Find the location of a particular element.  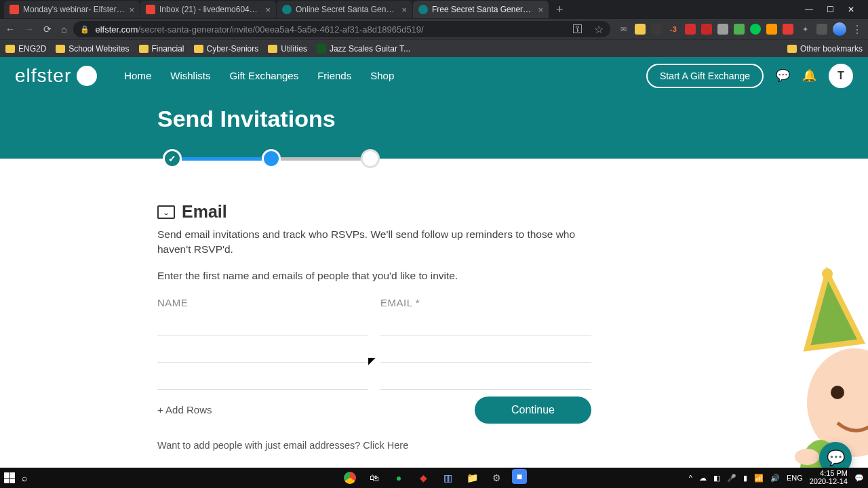

menu-icon: ⋮ is located at coordinates (857, 30).